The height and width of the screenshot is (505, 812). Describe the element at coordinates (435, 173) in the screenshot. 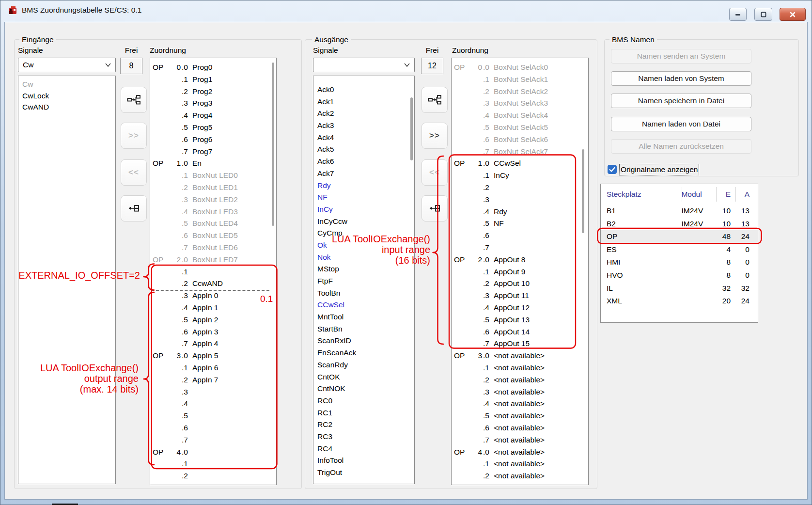

I see `ausgaenge-remove-all-button: <<` at that location.